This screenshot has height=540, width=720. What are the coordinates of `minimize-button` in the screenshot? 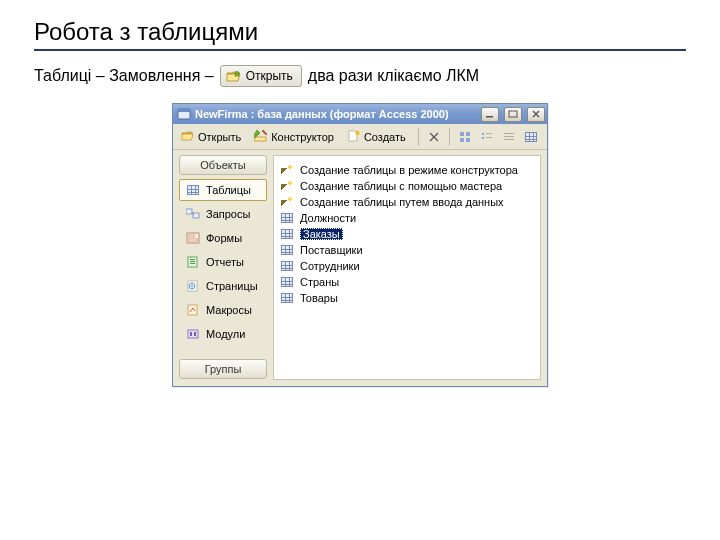 It's located at (490, 114).